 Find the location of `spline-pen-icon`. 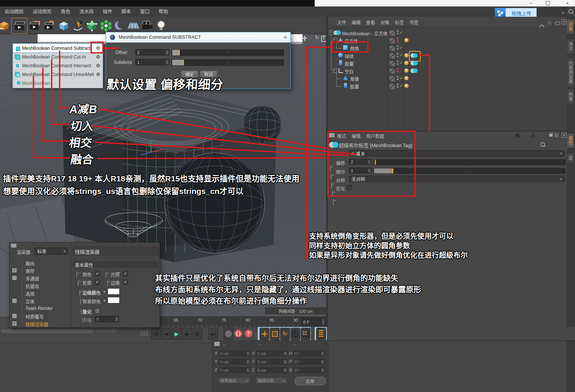

spline-pen-icon is located at coordinates (78, 25).